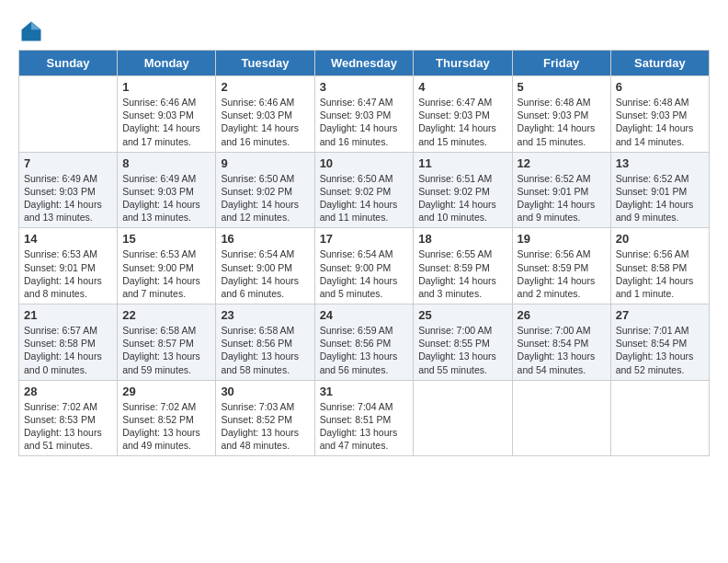 This screenshot has width=728, height=563. Describe the element at coordinates (364, 274) in the screenshot. I see `day-info: Sunrise: 6:54 AM Sunset: 9:00 PM Dayligh…` at that location.